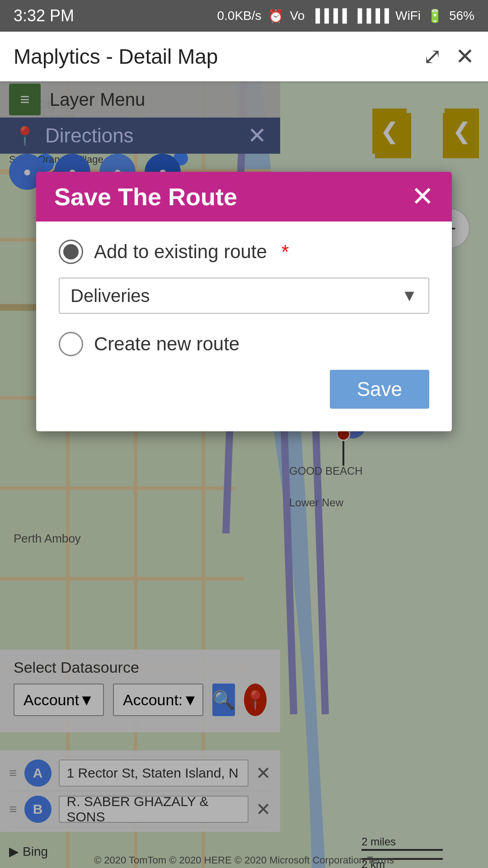 This screenshot has height=868, width=488. What do you see at coordinates (422, 197) in the screenshot?
I see `modal-close-button: ✕` at bounding box center [422, 197].